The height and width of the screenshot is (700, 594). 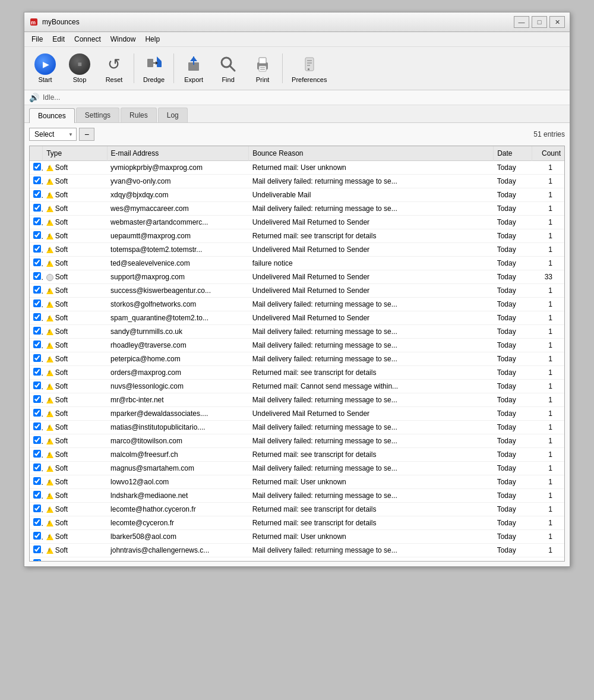 What do you see at coordinates (154, 64) in the screenshot?
I see `dredge-icon` at bounding box center [154, 64].